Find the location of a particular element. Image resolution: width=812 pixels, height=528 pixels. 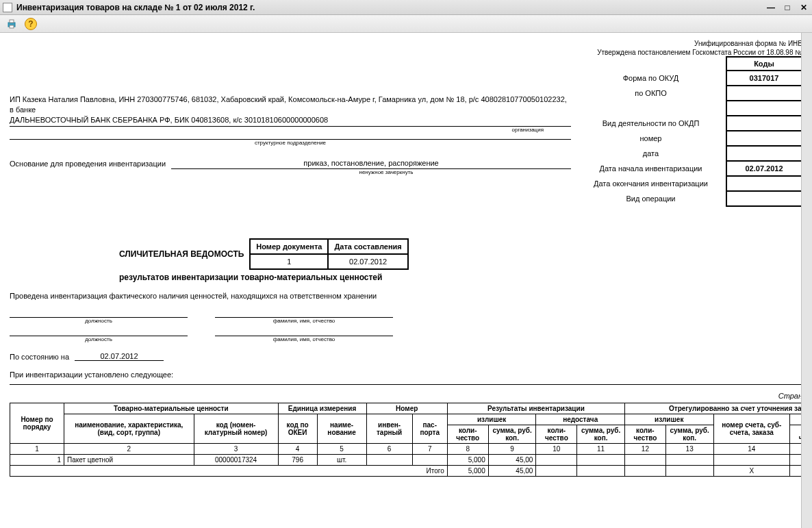

vertical-scrollbar is located at coordinates (807, 281).